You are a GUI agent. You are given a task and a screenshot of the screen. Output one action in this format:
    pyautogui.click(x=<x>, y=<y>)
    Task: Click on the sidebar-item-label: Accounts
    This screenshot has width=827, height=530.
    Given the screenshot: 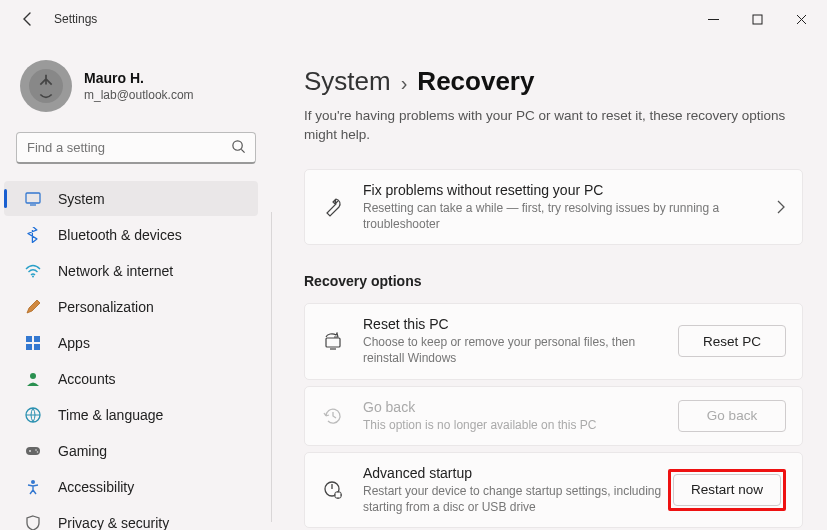 What is the action you would take?
    pyautogui.click(x=87, y=379)
    